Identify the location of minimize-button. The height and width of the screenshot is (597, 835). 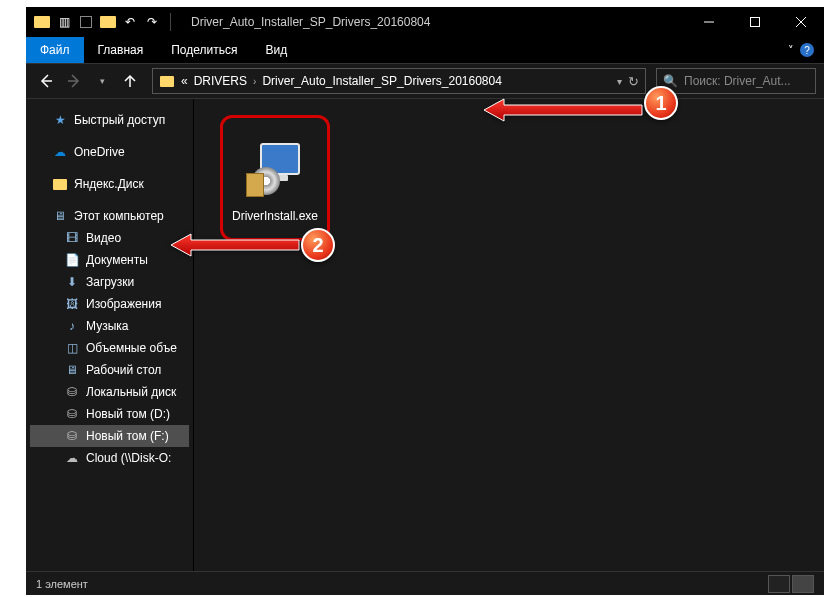
(709, 22).